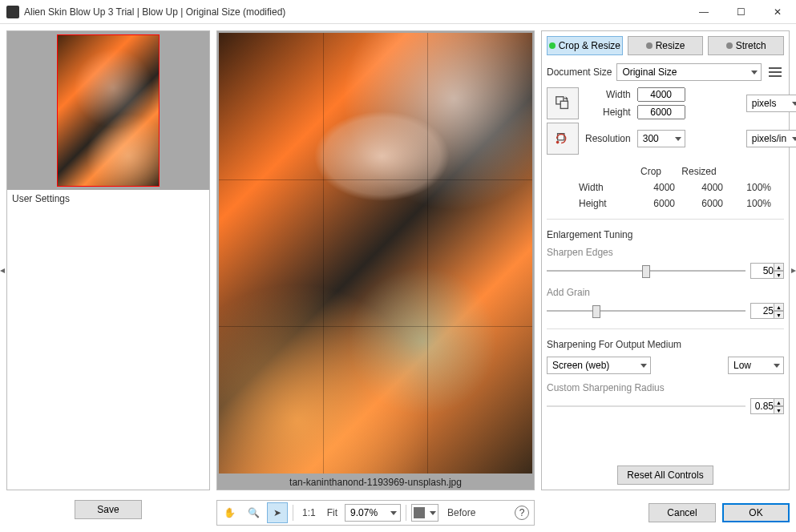  What do you see at coordinates (665, 46) in the screenshot?
I see `tab-resize: Resize` at bounding box center [665, 46].